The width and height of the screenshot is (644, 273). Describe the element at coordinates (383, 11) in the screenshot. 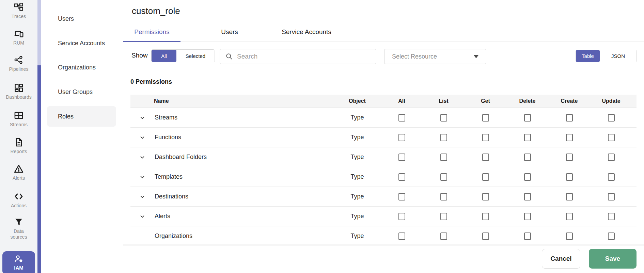

I see `title-row: custom_role` at that location.